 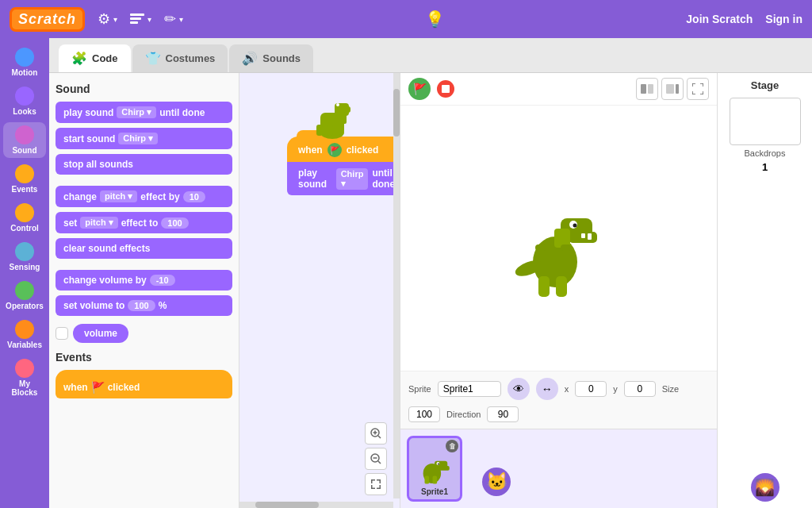 I want to click on sidebar-item-operators: Operators, so click(x=25, y=295).